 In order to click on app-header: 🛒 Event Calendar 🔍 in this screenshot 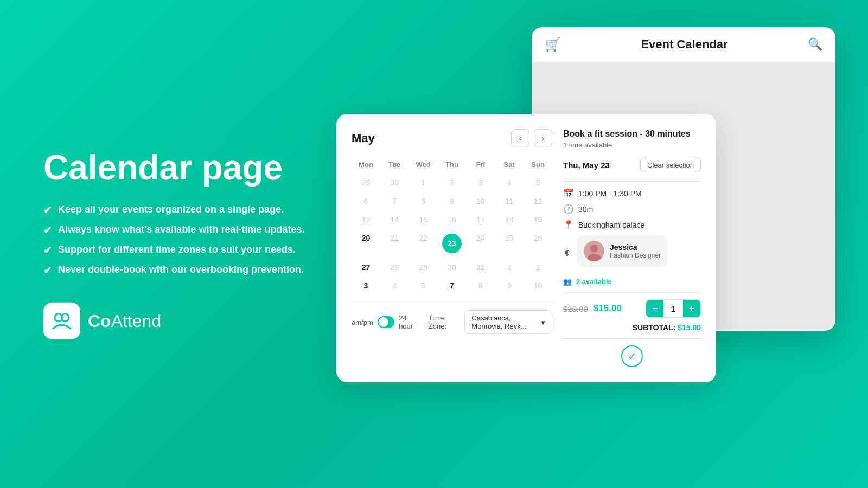, I will do `click(684, 44)`.